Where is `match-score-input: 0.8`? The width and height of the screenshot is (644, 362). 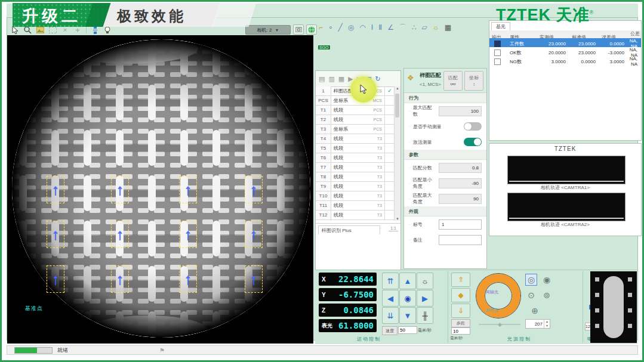
match-score-input: 0.8 is located at coordinates (460, 168).